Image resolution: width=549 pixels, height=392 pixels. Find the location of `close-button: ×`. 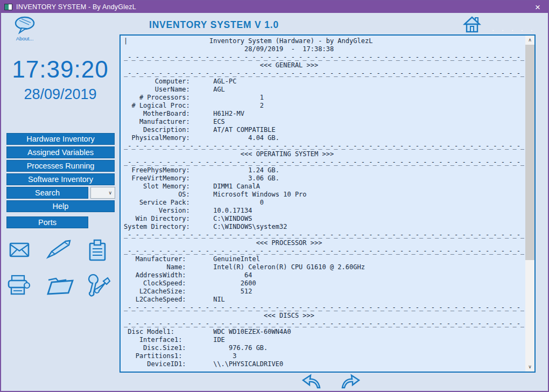

close-button: × is located at coordinates (538, 8).